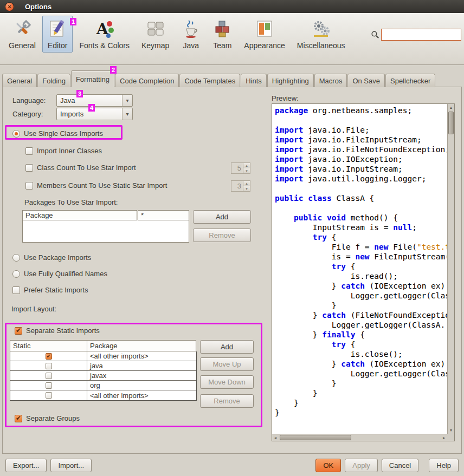 The width and height of the screenshot is (464, 476). I want to click on tab-spellchecker: Spellchecker, so click(410, 80).